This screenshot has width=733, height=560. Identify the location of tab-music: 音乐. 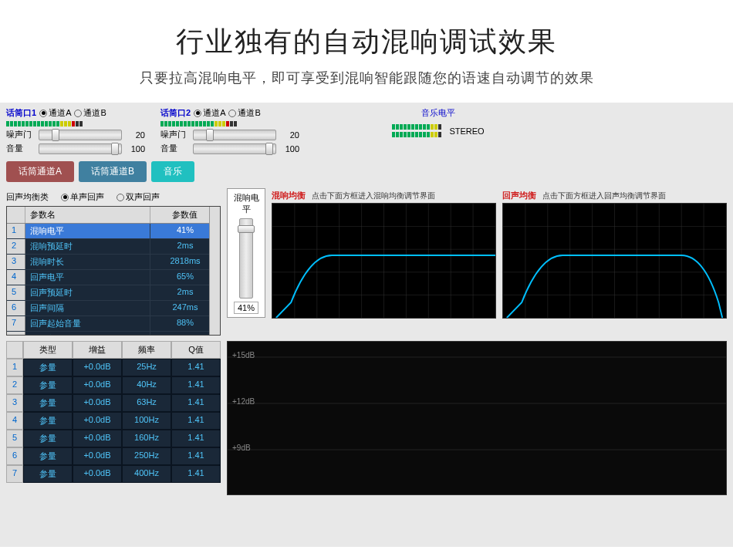
(173, 171).